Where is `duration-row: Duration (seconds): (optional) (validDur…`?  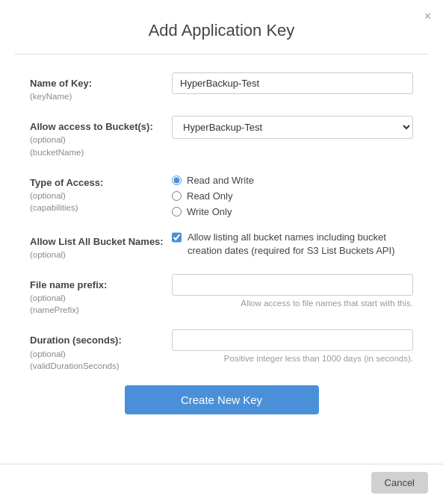
duration-row: Duration (seconds): (optional) (validDur… is located at coordinates (221, 350).